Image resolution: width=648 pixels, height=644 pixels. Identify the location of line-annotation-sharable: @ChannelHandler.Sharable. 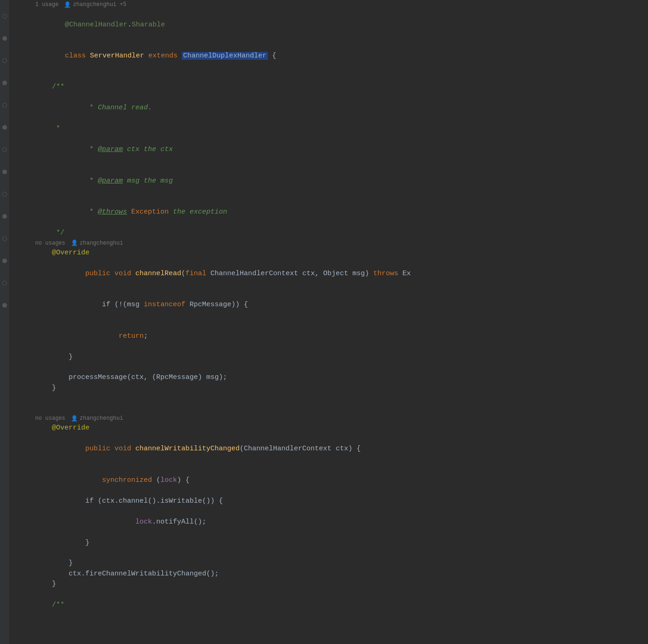
(329, 25).